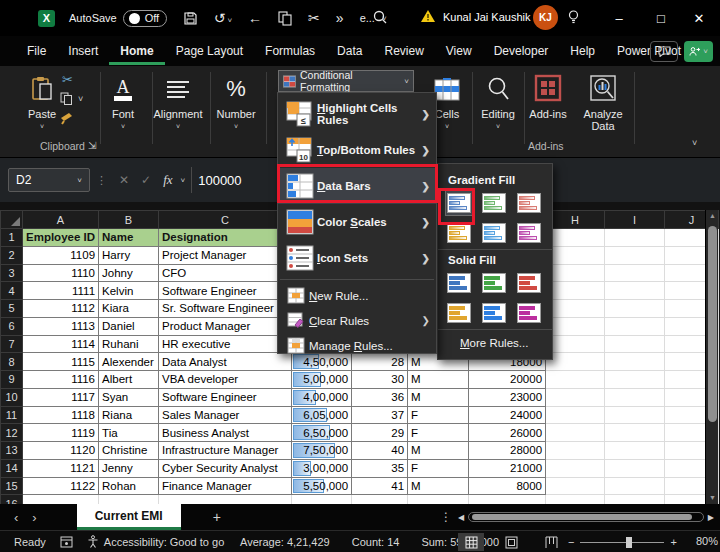  Describe the element at coordinates (699, 18) in the screenshot. I see `close-button: ✕` at that location.